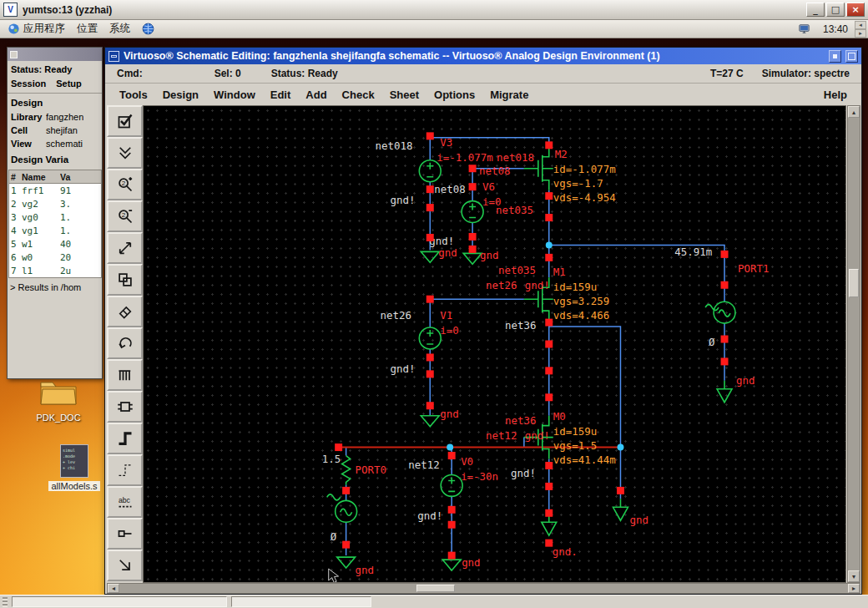 Image resolution: width=868 pixels, height=608 pixels. Describe the element at coordinates (454, 95) in the screenshot. I see `menu-options: Options` at that location.